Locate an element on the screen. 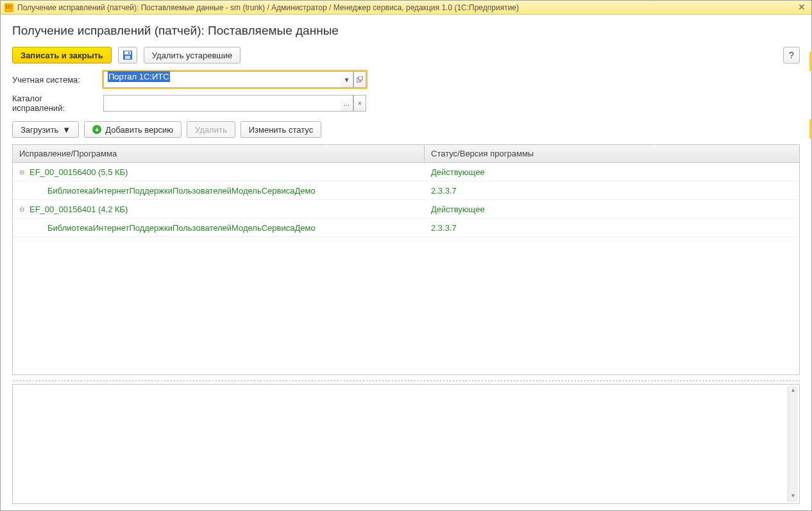 Image resolution: width=812 pixels, height=511 pixels. browse-icon: … is located at coordinates (347, 103).